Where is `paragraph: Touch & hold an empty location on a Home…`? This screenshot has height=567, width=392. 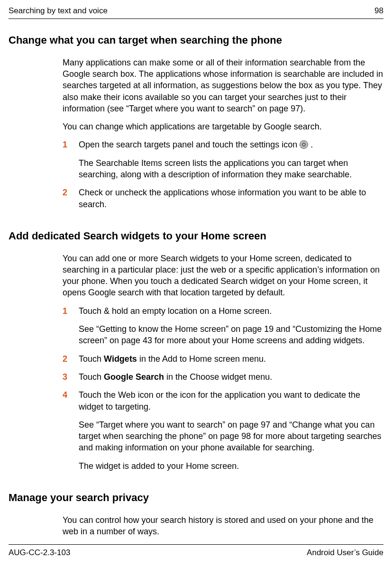 paragraph: Touch & hold an empty location on a Home… is located at coordinates (231, 311).